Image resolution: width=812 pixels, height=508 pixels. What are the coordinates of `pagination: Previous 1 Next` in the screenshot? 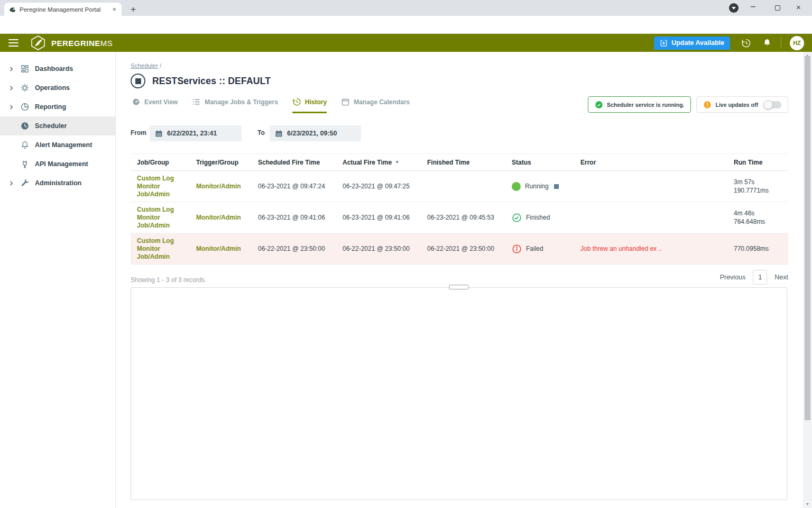 It's located at (754, 277).